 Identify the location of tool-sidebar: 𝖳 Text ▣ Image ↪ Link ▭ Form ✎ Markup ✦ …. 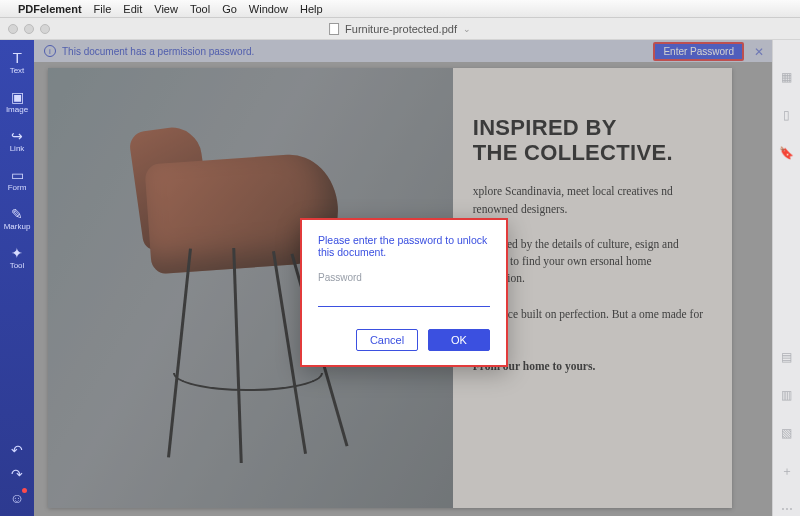
(17, 278).